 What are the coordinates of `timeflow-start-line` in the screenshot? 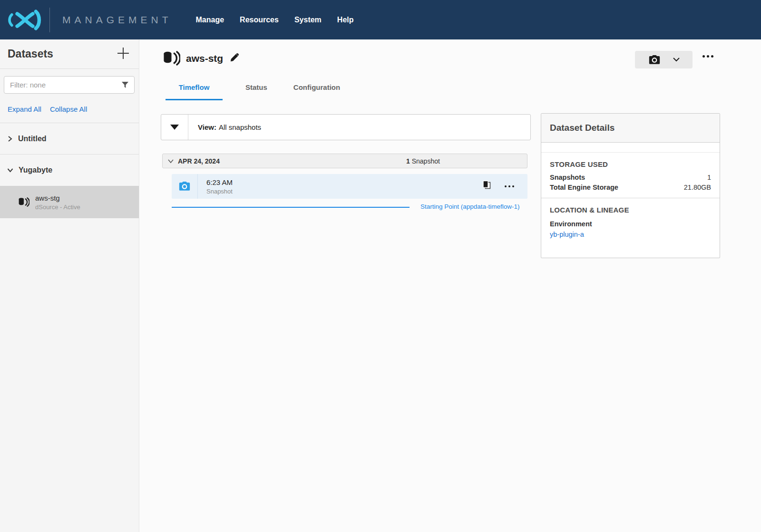 It's located at (291, 207).